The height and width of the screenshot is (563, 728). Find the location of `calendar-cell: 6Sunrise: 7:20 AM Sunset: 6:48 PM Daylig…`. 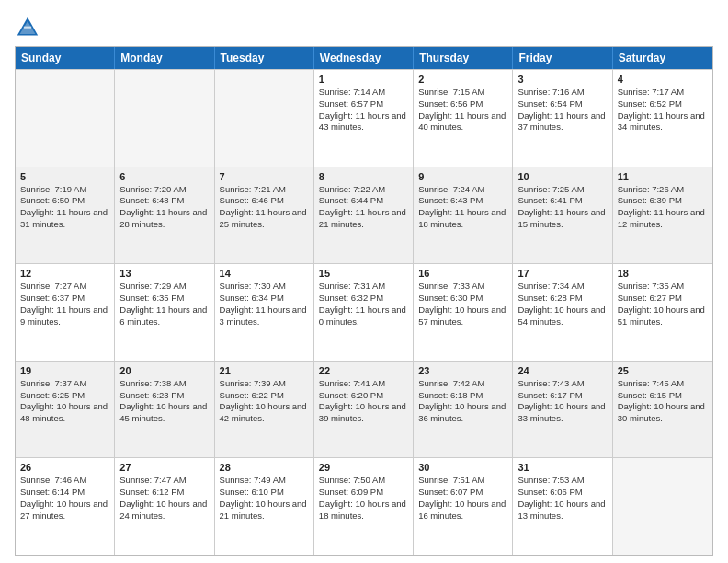

calendar-cell: 6Sunrise: 7:20 AM Sunset: 6:48 PM Daylig… is located at coordinates (165, 215).